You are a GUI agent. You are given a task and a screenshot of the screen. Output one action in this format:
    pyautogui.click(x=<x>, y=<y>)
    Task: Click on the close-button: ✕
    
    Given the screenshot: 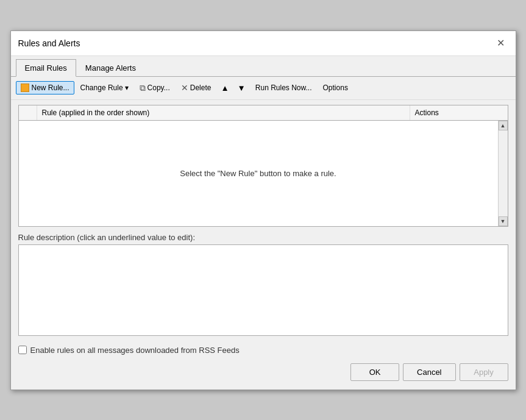 What is the action you would take?
    pyautogui.click(x=501, y=43)
    